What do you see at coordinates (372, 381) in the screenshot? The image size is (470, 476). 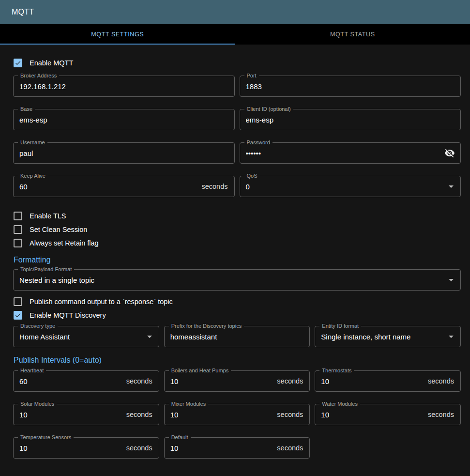 I see `thermostats-input` at bounding box center [372, 381].